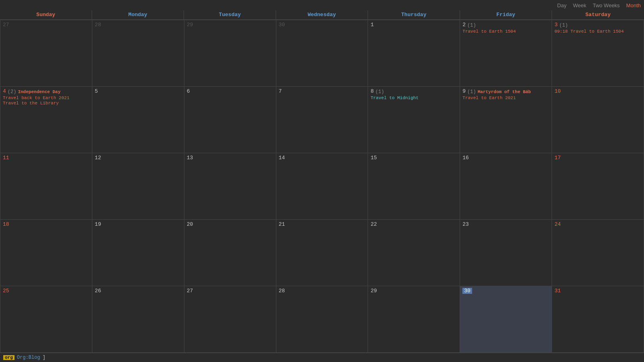 The height and width of the screenshot is (362, 644). I want to click on day-number: 31, so click(558, 291).